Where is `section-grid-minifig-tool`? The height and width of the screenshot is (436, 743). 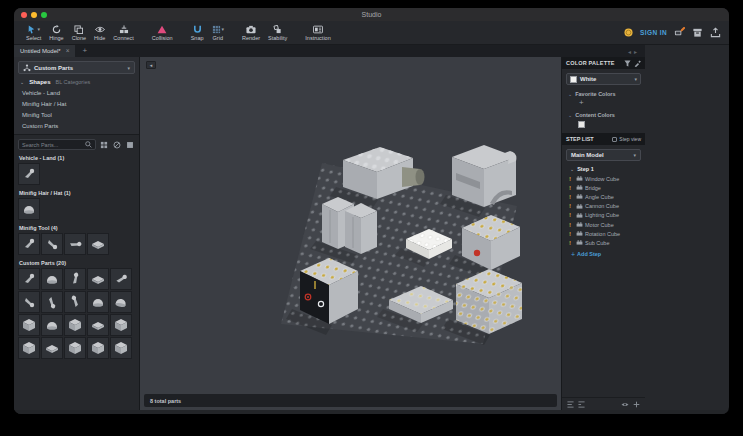
section-grid-minifig-tool is located at coordinates (76, 244).